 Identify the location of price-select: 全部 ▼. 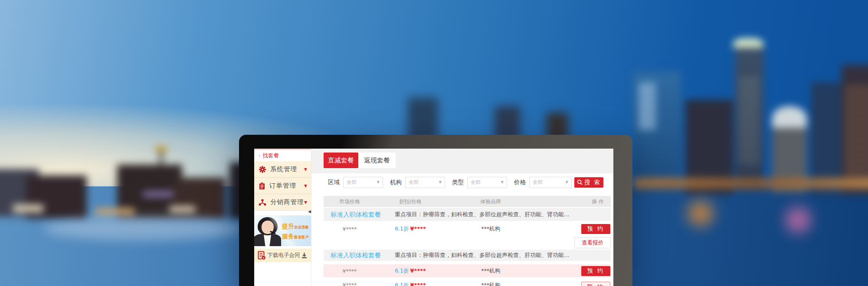
(550, 182).